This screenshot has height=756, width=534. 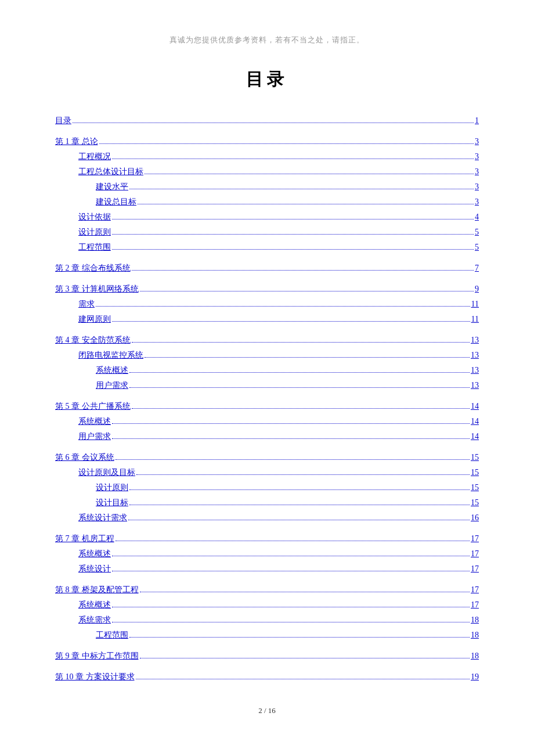 I want to click on toc-page-number: 7, so click(x=477, y=268).